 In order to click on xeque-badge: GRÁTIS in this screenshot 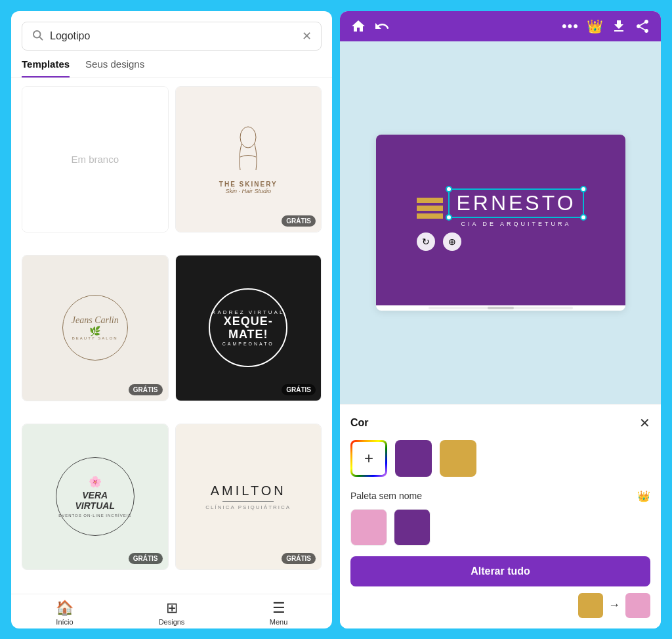, I will do `click(299, 390)`.